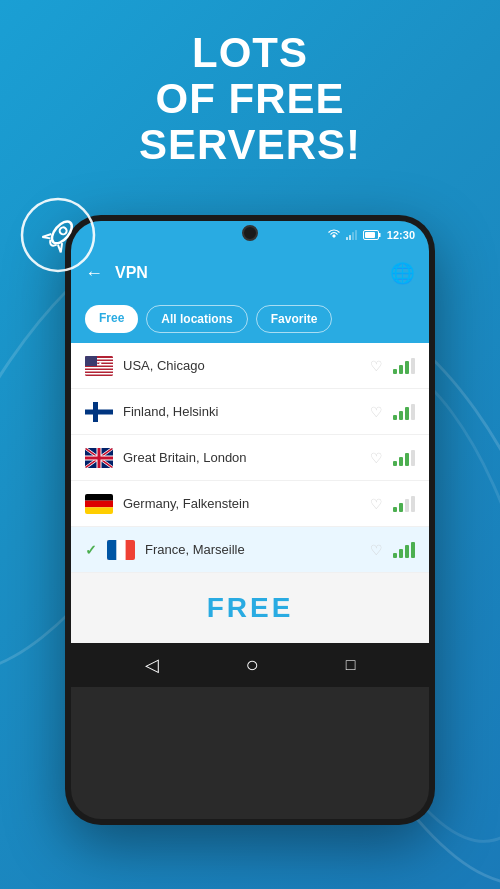 The image size is (500, 889). What do you see at coordinates (242, 366) in the screenshot?
I see `server-name-usa: USA, Chicago` at bounding box center [242, 366].